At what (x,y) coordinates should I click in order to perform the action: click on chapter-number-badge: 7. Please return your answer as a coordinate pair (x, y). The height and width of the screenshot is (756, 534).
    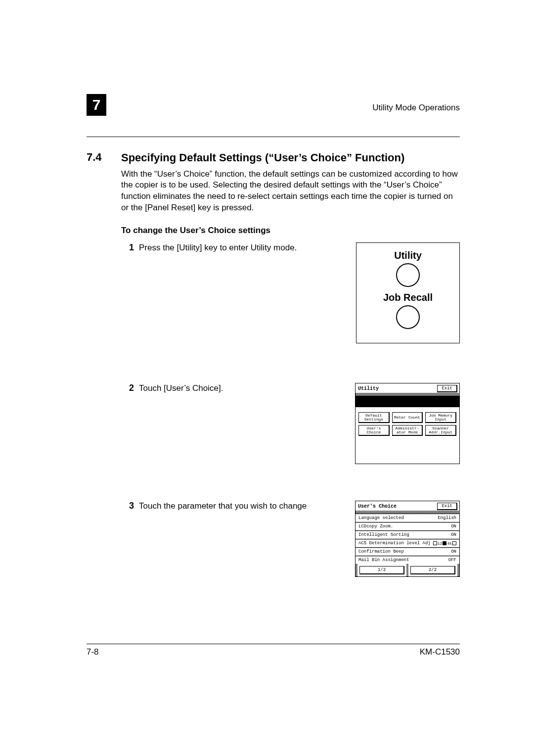
    Looking at the image, I should click on (96, 105).